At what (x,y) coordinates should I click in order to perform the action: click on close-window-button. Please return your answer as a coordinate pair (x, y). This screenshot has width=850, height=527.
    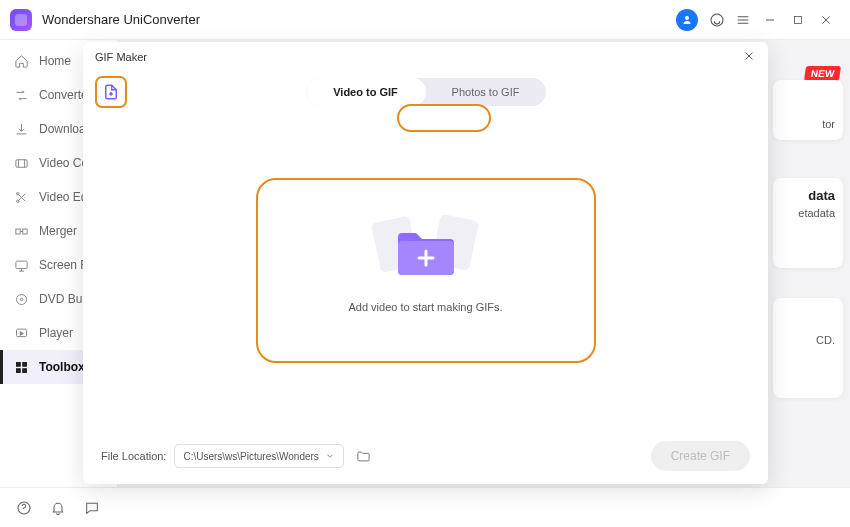
    Looking at the image, I should click on (826, 20).